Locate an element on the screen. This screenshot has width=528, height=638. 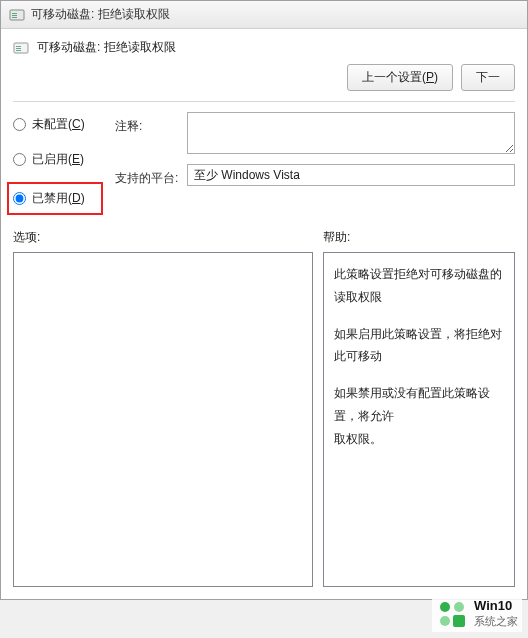
radio-disabled: 已禁用(D) is located at coordinates (55, 198).